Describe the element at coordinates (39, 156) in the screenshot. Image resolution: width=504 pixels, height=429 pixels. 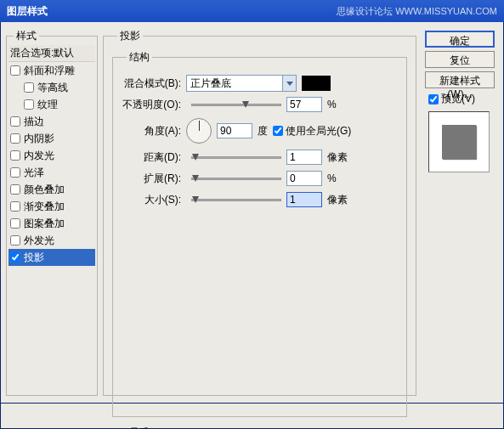
I see `style-label: 内发光` at that location.